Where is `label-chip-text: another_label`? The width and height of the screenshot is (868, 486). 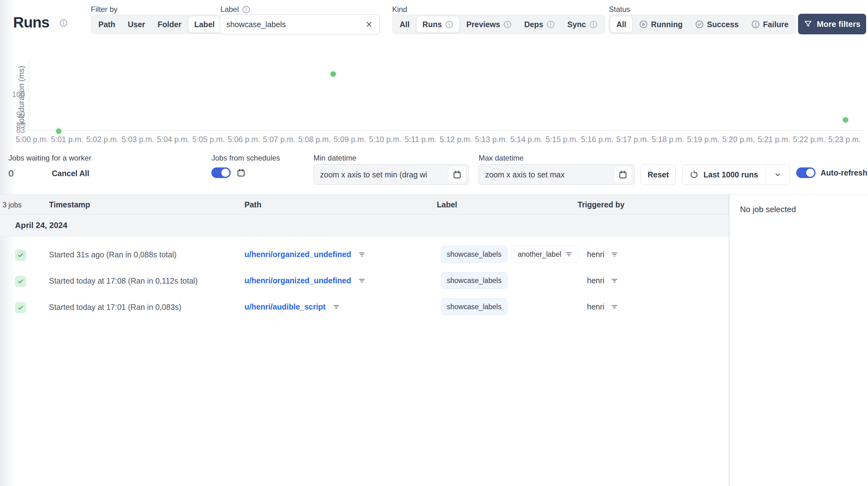
label-chip-text: another_label is located at coordinates (539, 254).